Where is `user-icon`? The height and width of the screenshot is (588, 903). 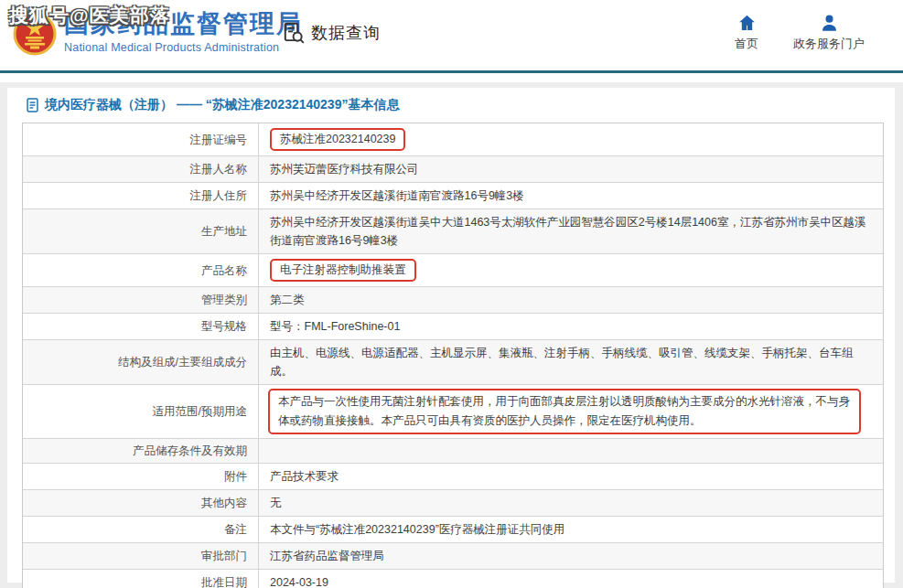 user-icon is located at coordinates (829, 23).